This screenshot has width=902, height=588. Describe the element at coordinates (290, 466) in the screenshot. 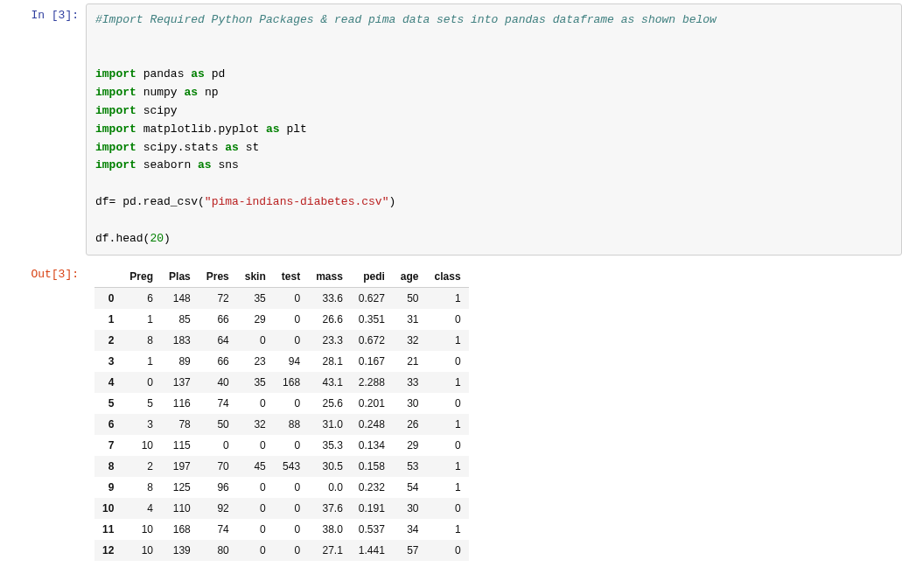

I see `cell-value: 543` at that location.